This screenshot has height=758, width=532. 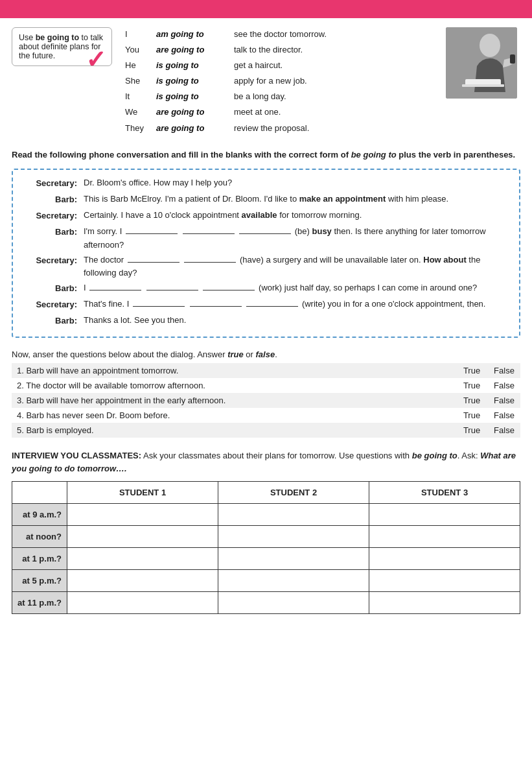 What do you see at coordinates (266, 266) in the screenshot?
I see `dialog-row: Secretary: The doctor (have) a surgery a…` at bounding box center [266, 266].